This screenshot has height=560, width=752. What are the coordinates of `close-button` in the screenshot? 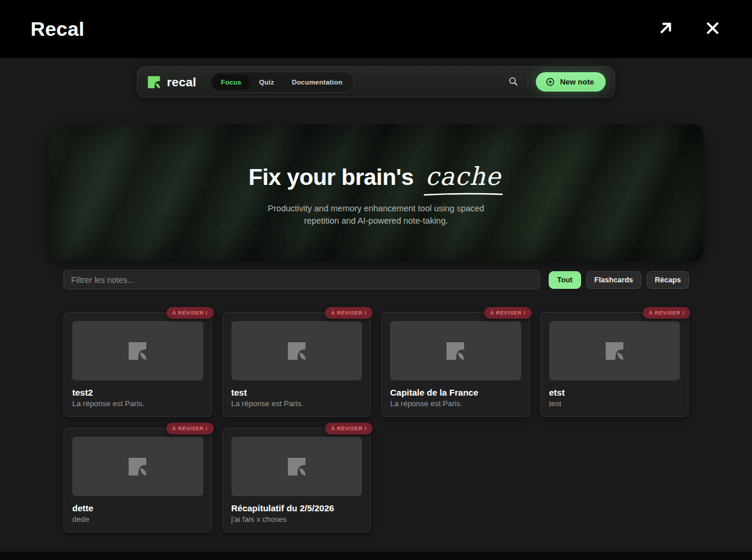 It's located at (713, 29).